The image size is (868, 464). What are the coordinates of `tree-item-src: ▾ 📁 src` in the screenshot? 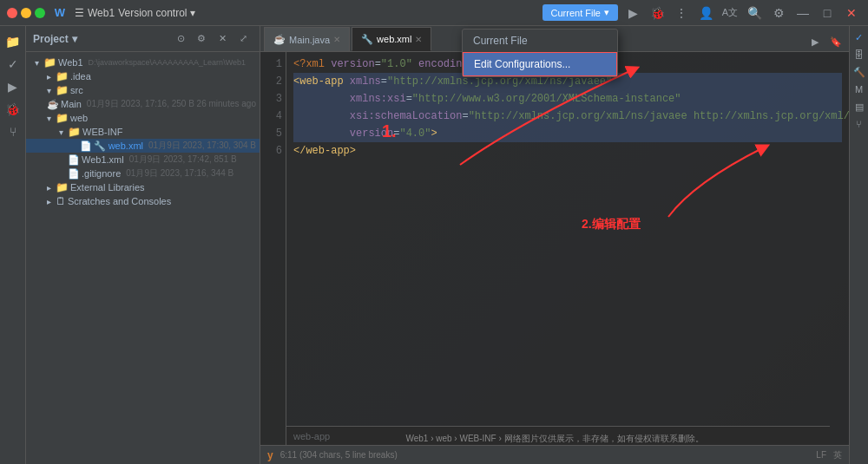 It's located at (142, 90).